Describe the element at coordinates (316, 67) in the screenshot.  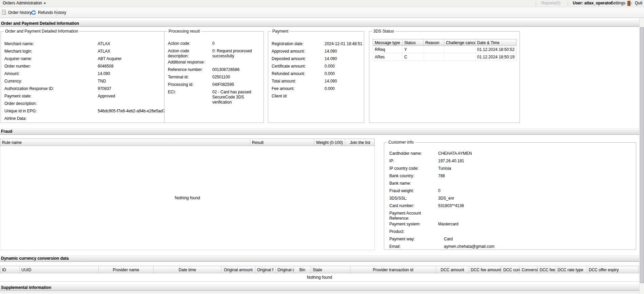
I see `payment-fields: Registration date:2024-12-01 18:48:51App…` at that location.